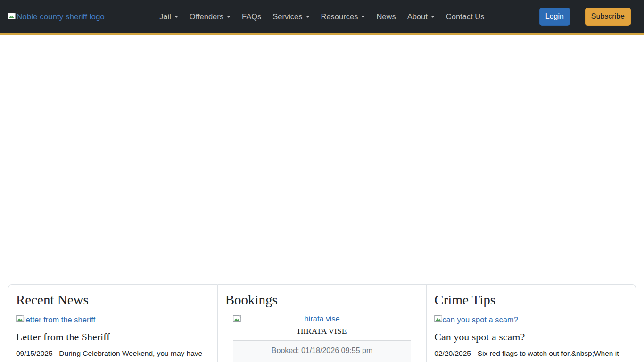  What do you see at coordinates (60, 17) in the screenshot?
I see `site-logo-alt-text: Noble county sheriff logo` at bounding box center [60, 17].